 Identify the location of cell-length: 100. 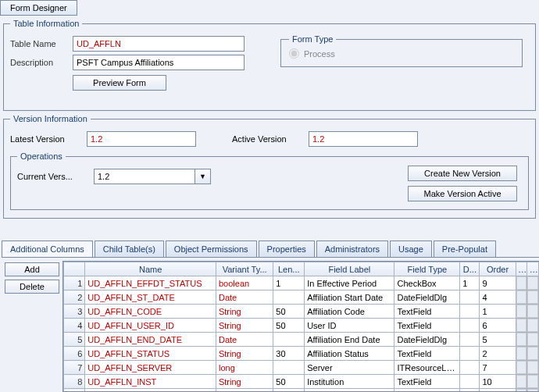
(289, 390).